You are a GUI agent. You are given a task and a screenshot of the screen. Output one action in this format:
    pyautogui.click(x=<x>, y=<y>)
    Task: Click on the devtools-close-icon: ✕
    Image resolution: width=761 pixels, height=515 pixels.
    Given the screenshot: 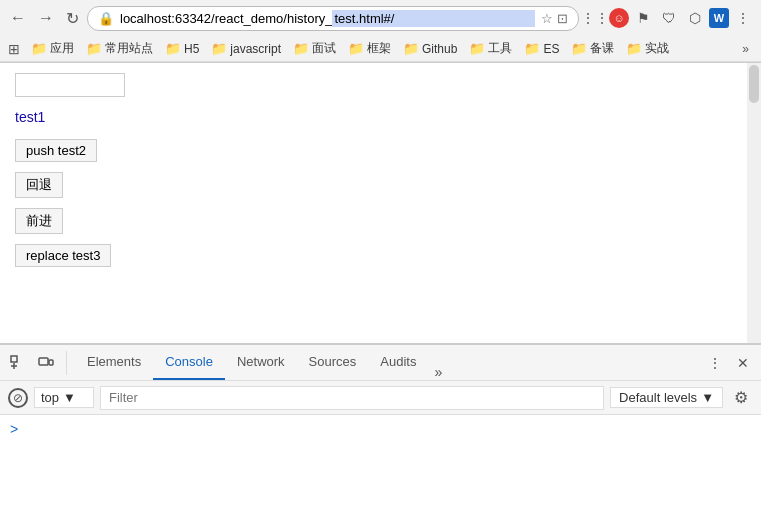 What is the action you would take?
    pyautogui.click(x=743, y=363)
    